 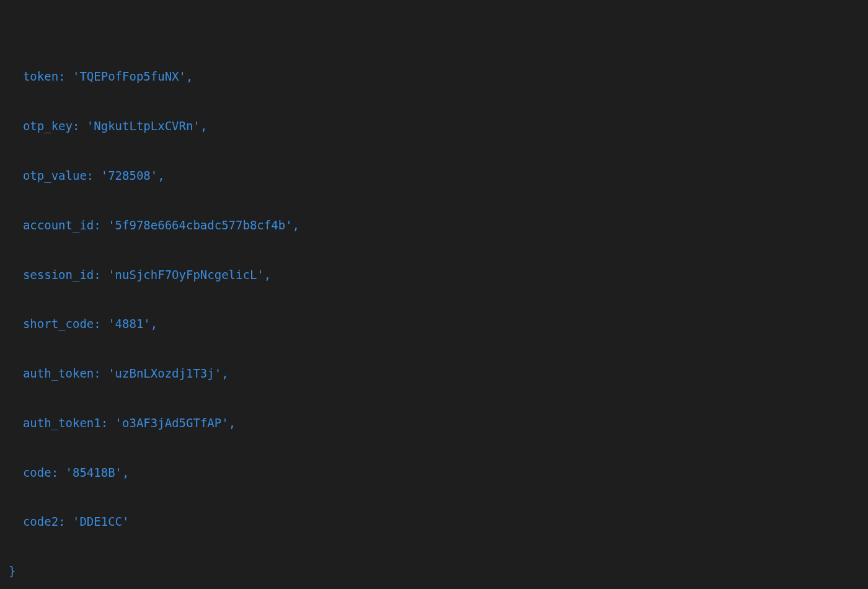 I want to click on key-otp-value: otp_value, so click(x=55, y=175).